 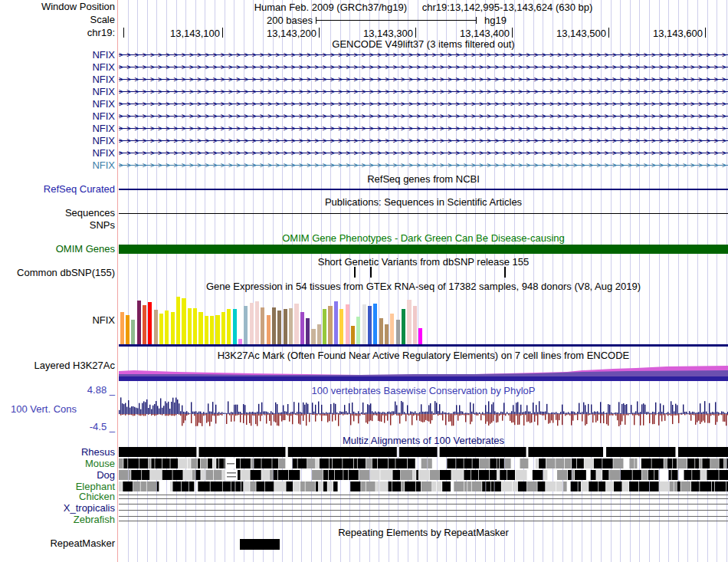 What do you see at coordinates (57, 452) in the screenshot?
I see `species-label-rhesus: Rhesus` at bounding box center [57, 452].